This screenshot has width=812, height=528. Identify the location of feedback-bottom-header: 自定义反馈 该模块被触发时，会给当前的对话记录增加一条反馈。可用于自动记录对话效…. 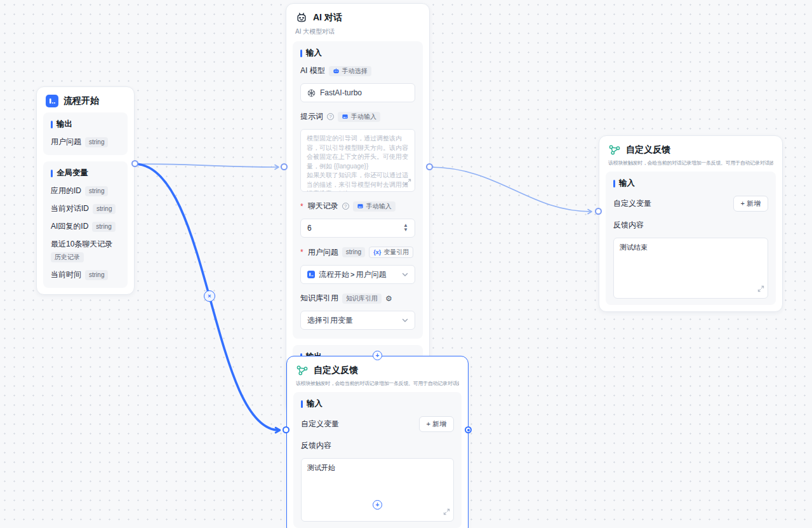
(377, 374).